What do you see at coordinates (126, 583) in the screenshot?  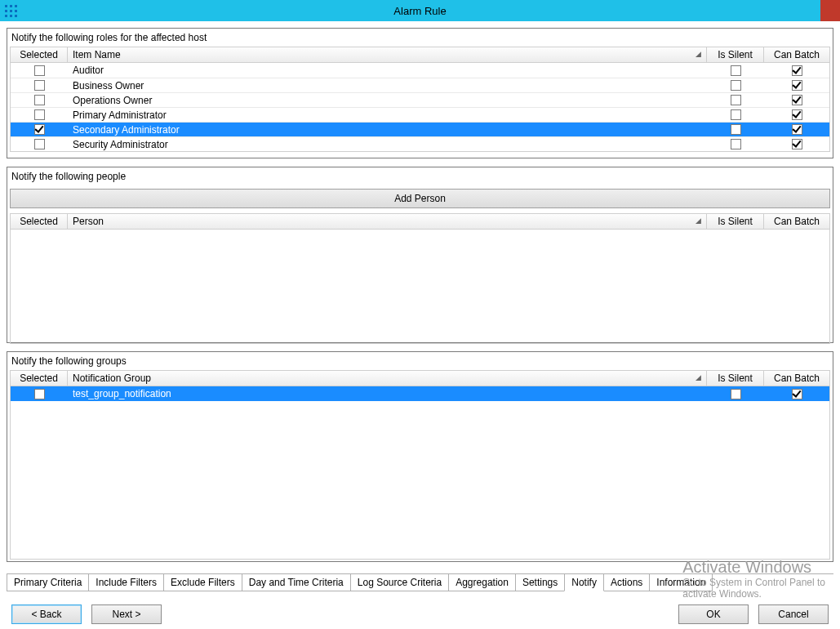 I see `tab-include-filters: Include Filters` at bounding box center [126, 583].